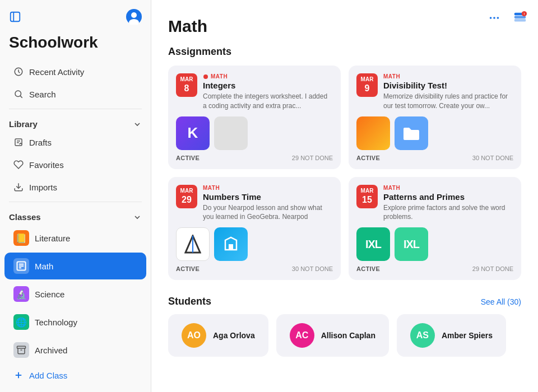 This screenshot has width=538, height=392. What do you see at coordinates (47, 165) in the screenshot?
I see `favorites-label: Favorites` at bounding box center [47, 165].